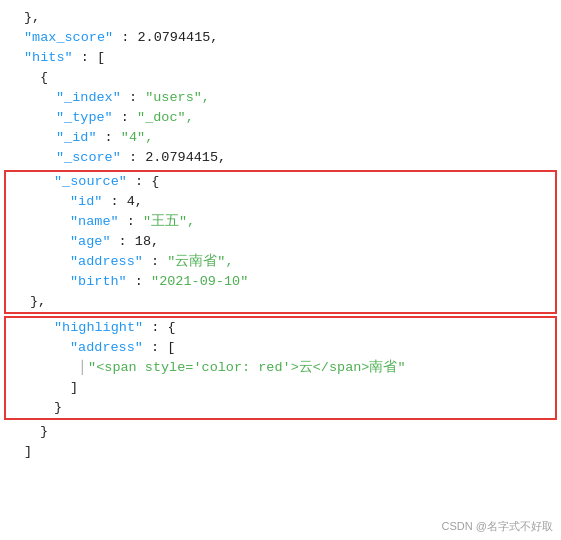 This screenshot has width=561, height=540. I want to click on key-age: "age", so click(90, 242).